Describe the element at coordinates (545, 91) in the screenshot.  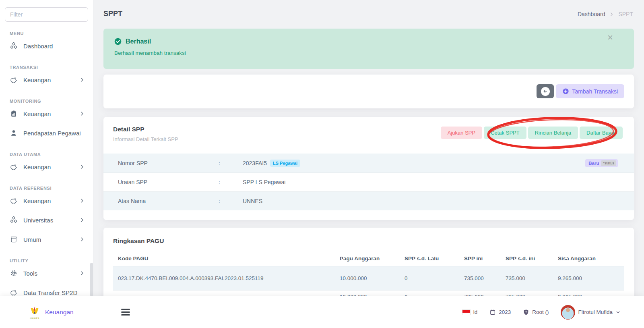
I see `back-button` at that location.